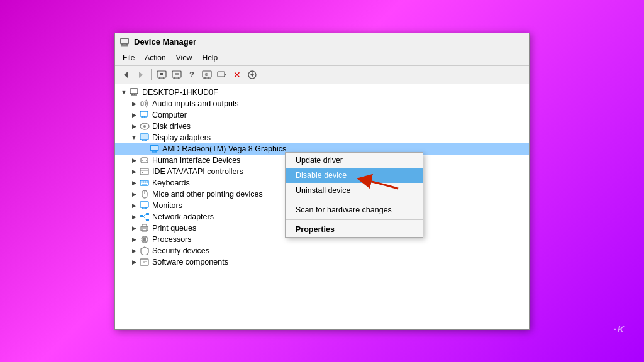 Image resolution: width=644 pixels, height=362 pixels. I want to click on tree-disk: ▶ Disk drives, so click(322, 126).